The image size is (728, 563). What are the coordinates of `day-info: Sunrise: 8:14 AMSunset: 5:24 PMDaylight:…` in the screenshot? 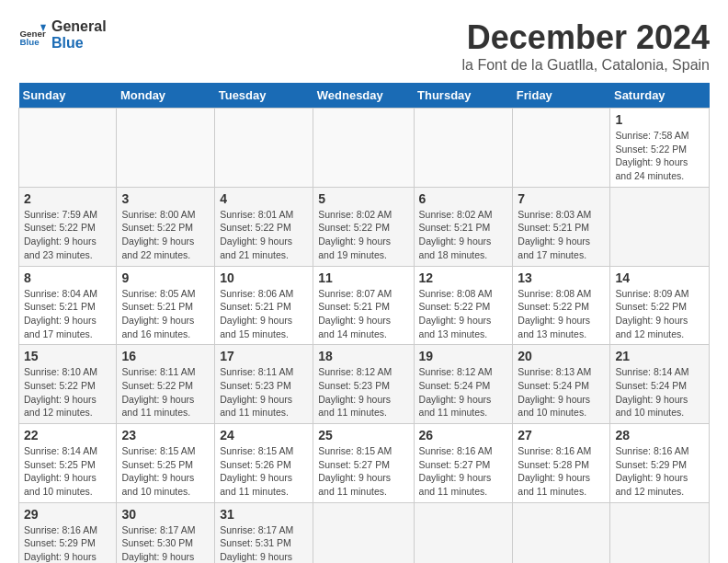 It's located at (652, 392).